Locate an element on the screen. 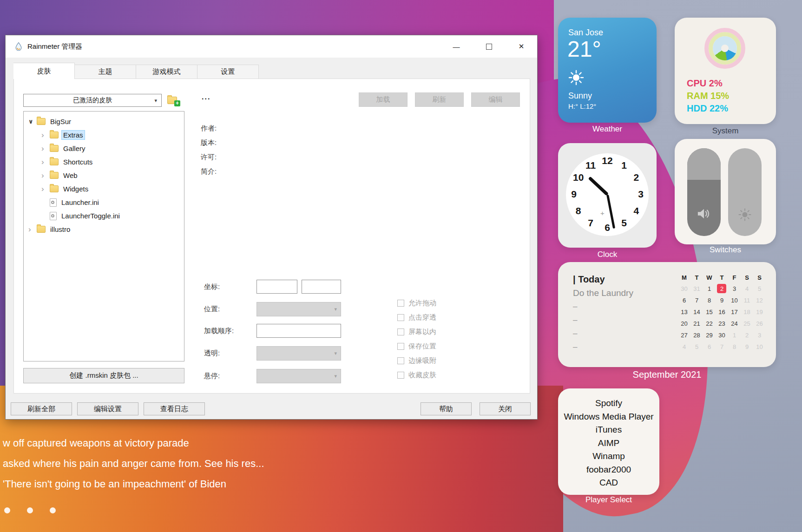 The height and width of the screenshot is (532, 802). player-select-widget: SpotifyWindows Media PlayeriTunesAIMPWin… is located at coordinates (609, 441).